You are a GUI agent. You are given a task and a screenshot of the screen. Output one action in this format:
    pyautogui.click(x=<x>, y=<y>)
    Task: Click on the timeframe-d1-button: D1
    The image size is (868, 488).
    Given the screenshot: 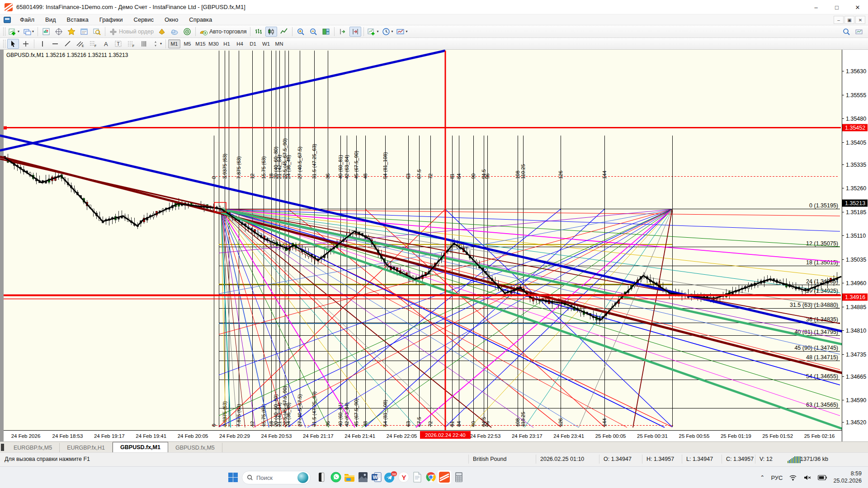 What is the action you would take?
    pyautogui.click(x=253, y=44)
    